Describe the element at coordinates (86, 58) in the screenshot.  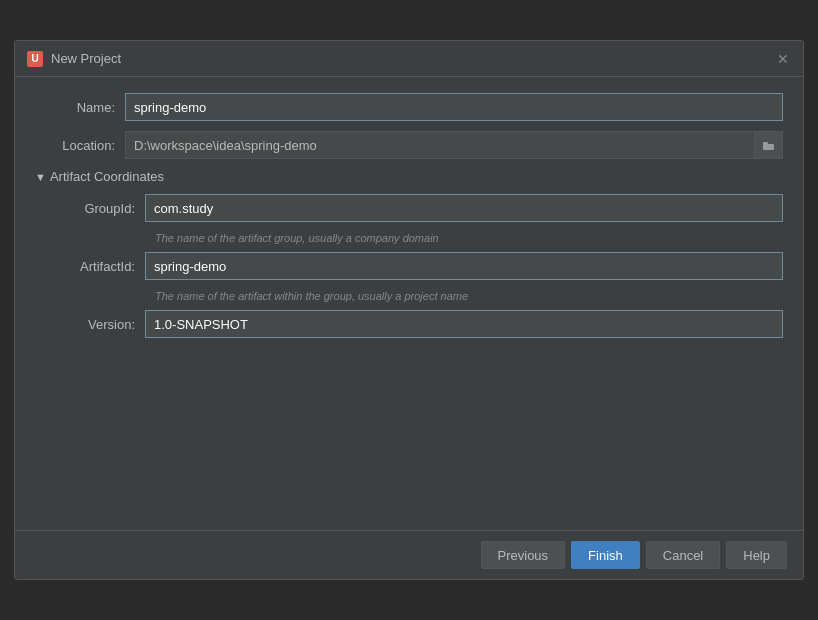
I see `dialog-title: New Project` at that location.